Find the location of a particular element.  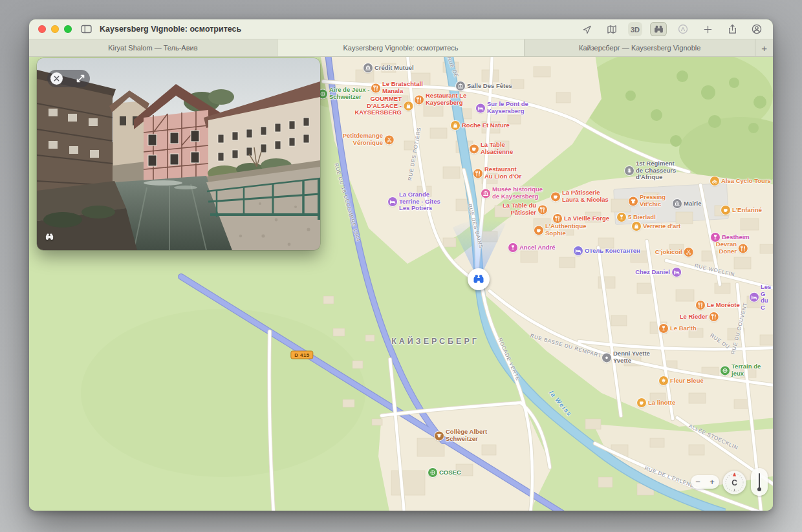

map-poi: Les G du C is located at coordinates (761, 297).